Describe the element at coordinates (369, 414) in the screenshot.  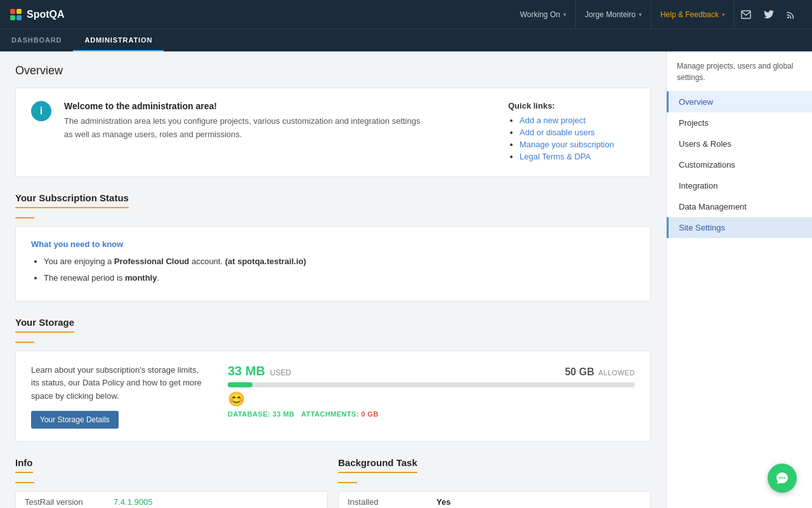
I see `storage-attach-value: 0 GB` at that location.